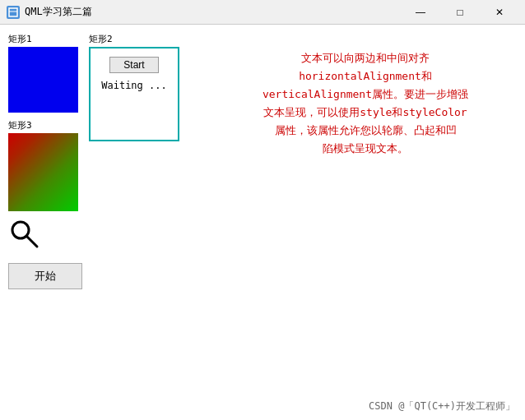  I want to click on footer-text: CSDN @「QT(C++)开发工程师」, so click(442, 406).